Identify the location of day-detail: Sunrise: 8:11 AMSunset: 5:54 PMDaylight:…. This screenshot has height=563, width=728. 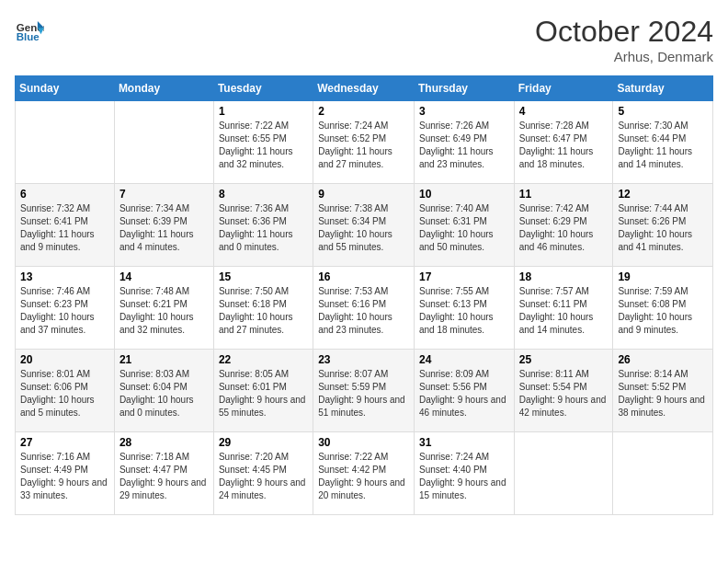
(564, 394).